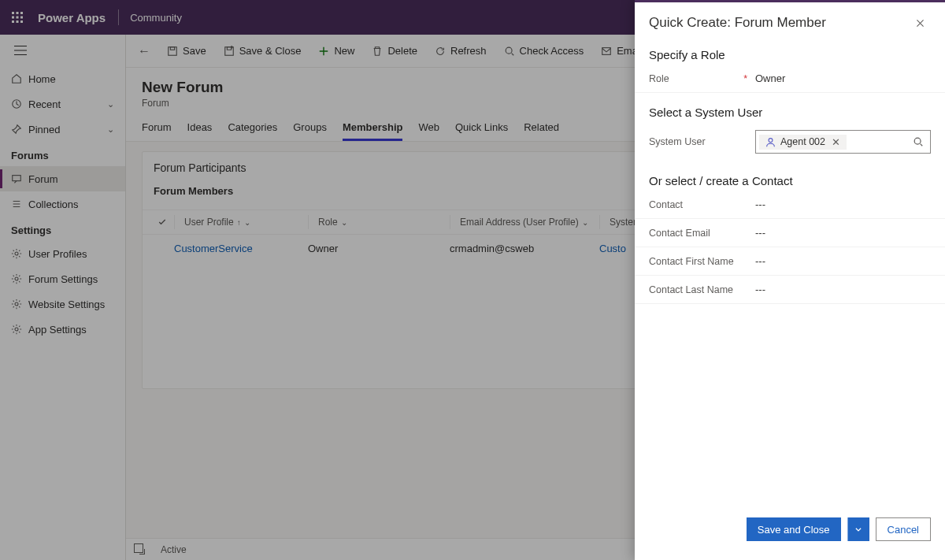 The width and height of the screenshot is (945, 560). I want to click on field-system-user: System User Agent 002 ✕, so click(790, 142).